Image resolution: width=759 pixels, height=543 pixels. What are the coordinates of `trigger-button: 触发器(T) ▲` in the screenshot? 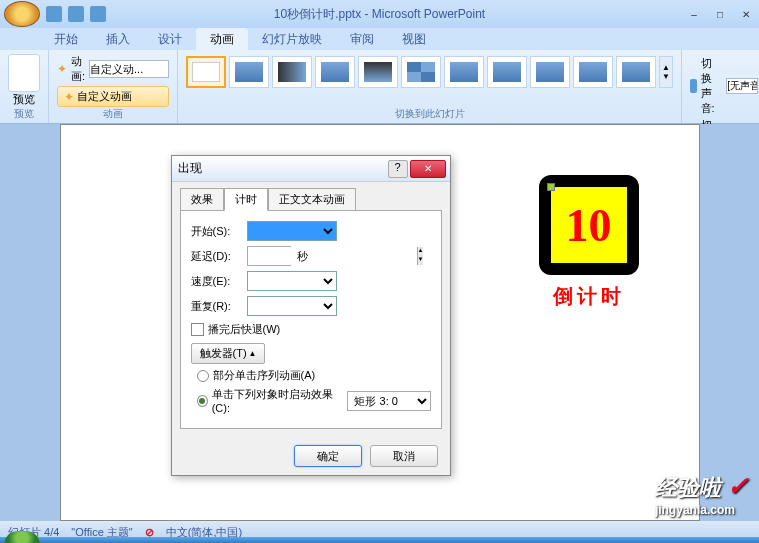 It's located at (228, 354).